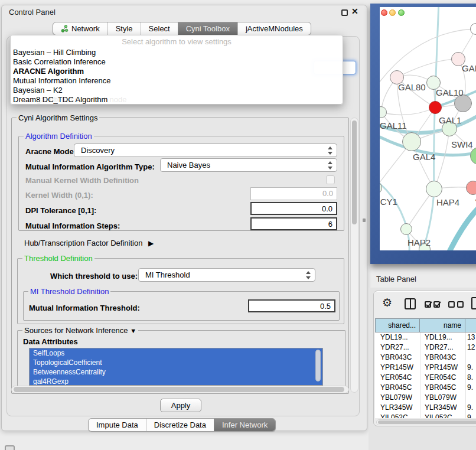  Describe the element at coordinates (80, 28) in the screenshot. I see `tab-network: Network` at that location.